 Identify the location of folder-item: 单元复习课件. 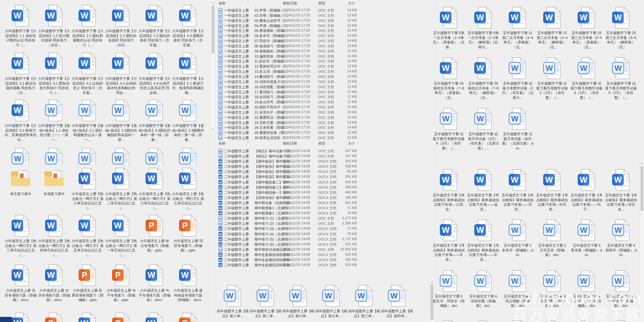
(21, 189).